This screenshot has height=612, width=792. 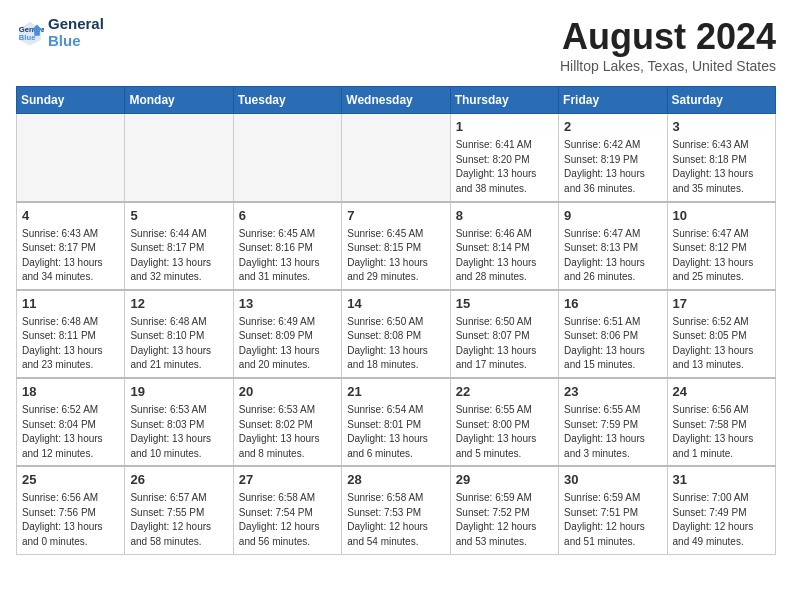 What do you see at coordinates (668, 66) in the screenshot?
I see `location: Hilltop Lakes, Texas, United States` at bounding box center [668, 66].